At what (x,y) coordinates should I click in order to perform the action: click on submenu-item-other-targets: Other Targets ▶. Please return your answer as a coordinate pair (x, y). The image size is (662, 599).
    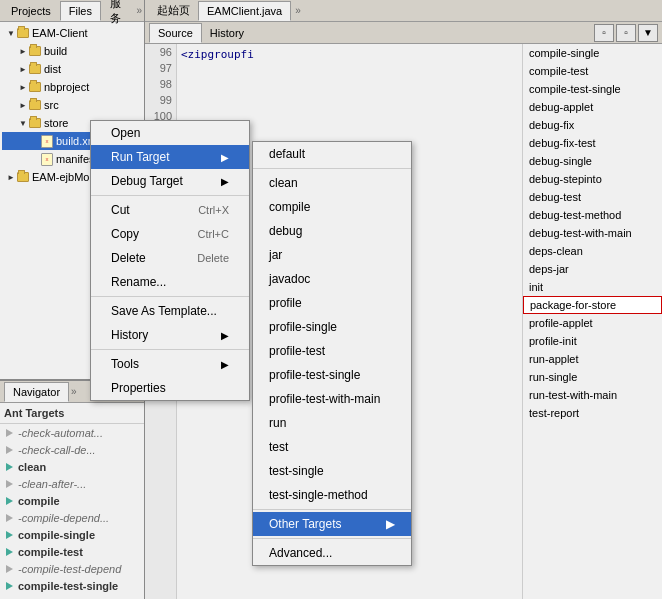
    Looking at the image, I should click on (332, 524).